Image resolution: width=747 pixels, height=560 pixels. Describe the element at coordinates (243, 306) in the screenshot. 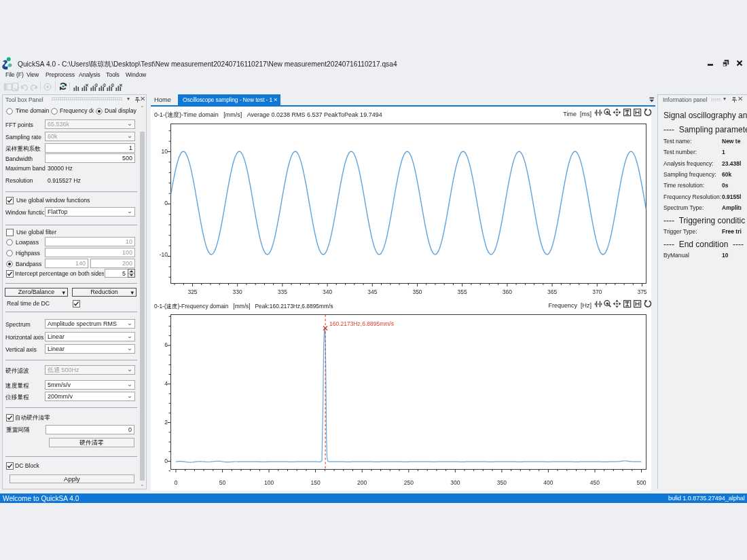

I see `svg-text:0-1-(速度)-Frequency domain [m: 0-1-(速度)-Frequency domain [mm/s] Peak:16…` at that location.